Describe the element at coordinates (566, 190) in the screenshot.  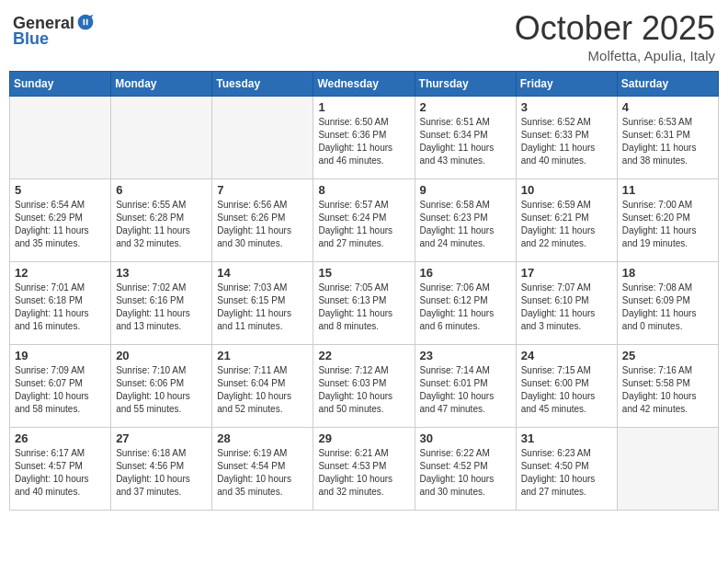
I see `day-number: 10` at that location.